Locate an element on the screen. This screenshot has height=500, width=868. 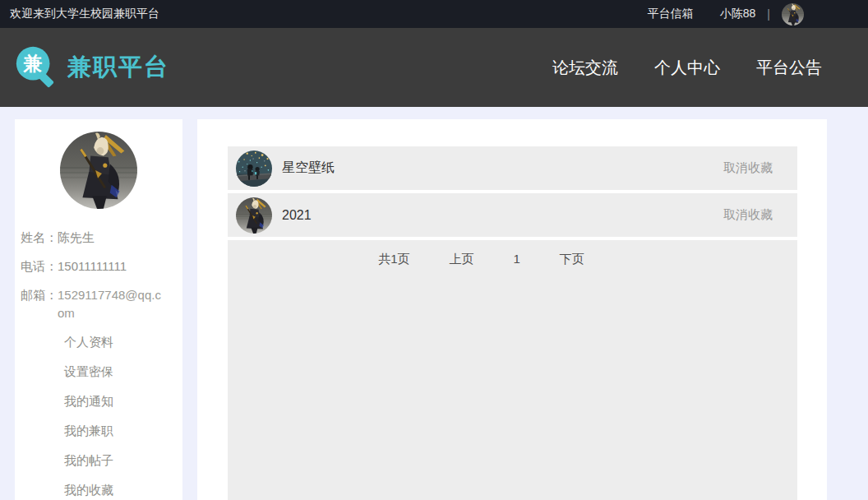
warrior-character-avatar is located at coordinates (254, 215).